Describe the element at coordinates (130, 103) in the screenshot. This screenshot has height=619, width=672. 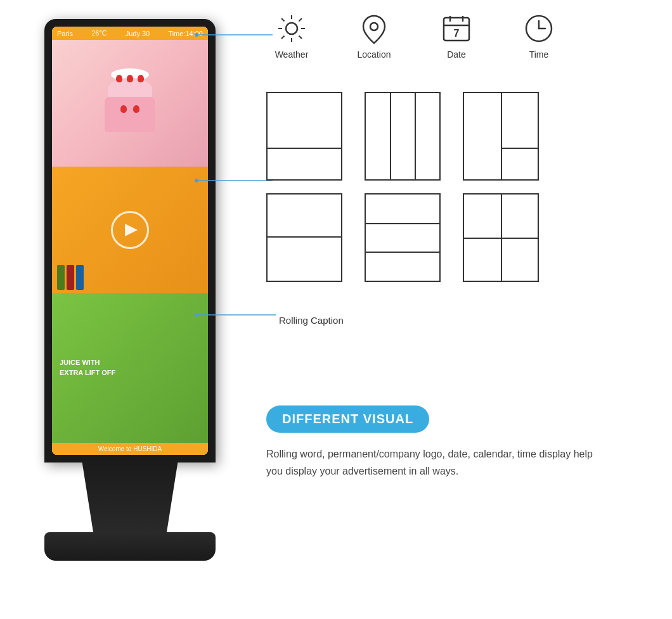
I see `slide-cake` at that location.